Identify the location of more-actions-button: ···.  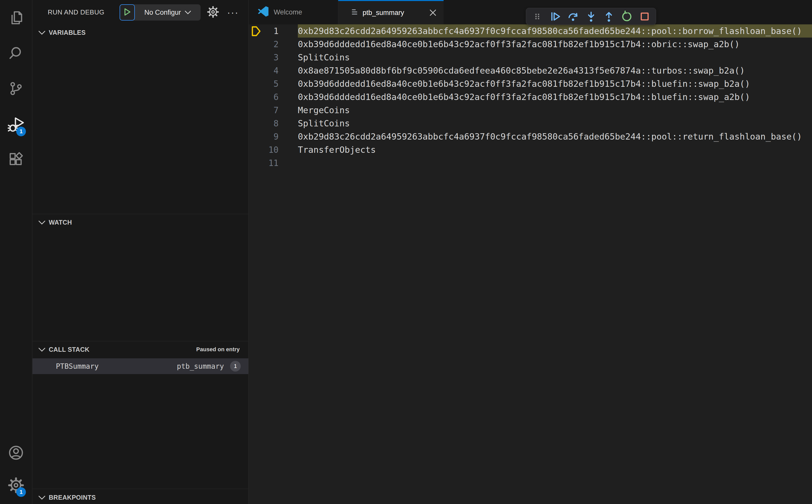
(233, 13).